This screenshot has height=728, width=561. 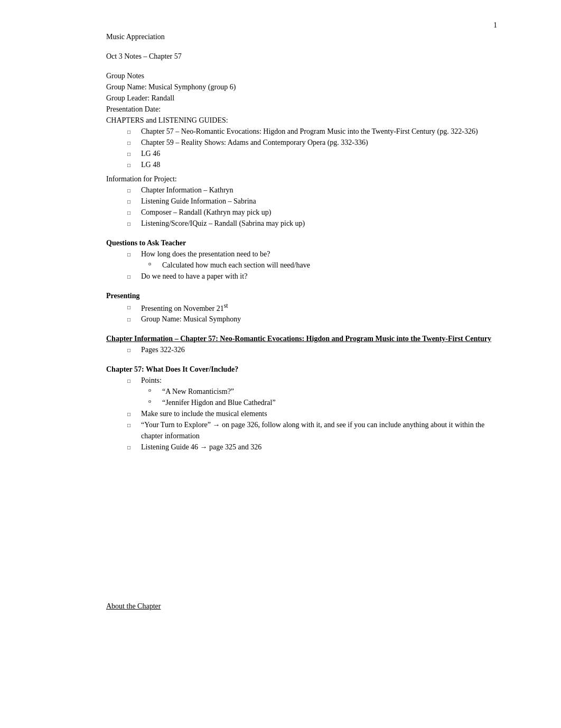 What do you see at coordinates (302, 606) in the screenshot?
I see `about-chapter-label: About the Chapter` at bounding box center [302, 606].